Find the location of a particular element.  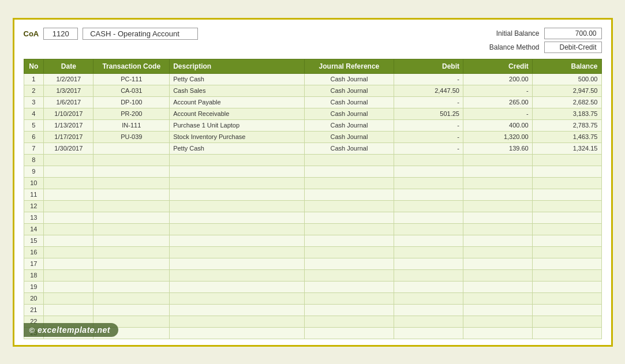

table-cell: 1/2/2017 is located at coordinates (69, 79).